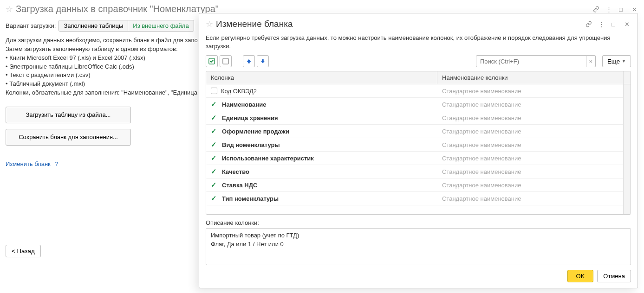 This screenshot has width=644, height=293. What do you see at coordinates (256, 61) in the screenshot?
I see `move-group` at bounding box center [256, 61].